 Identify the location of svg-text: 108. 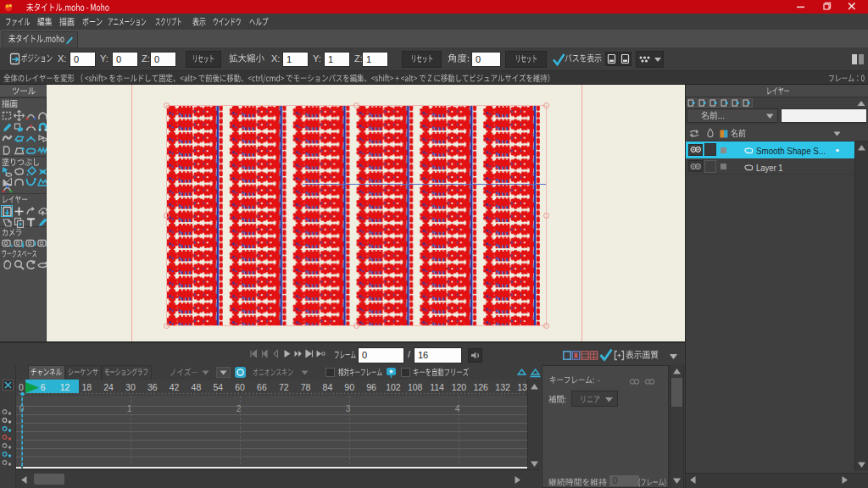
(415, 387).